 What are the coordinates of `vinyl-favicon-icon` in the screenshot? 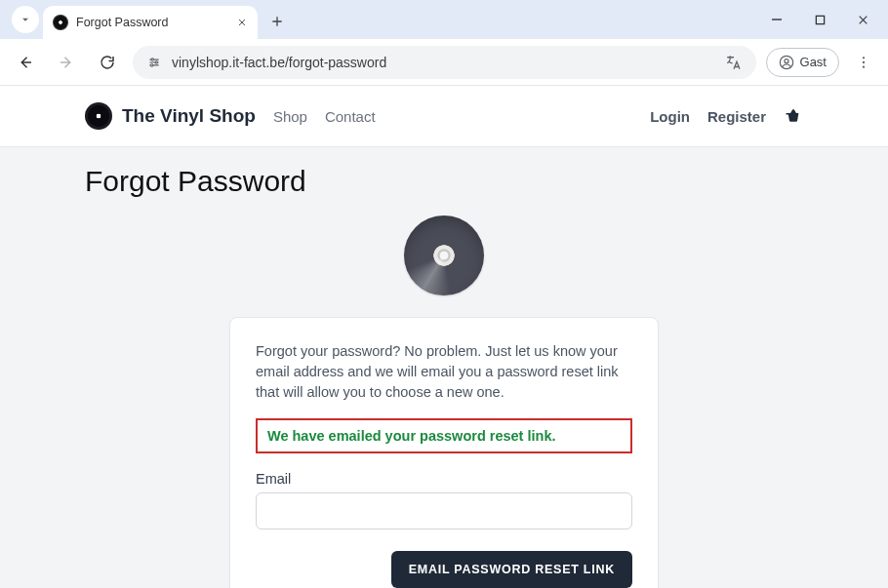 It's located at (61, 22).